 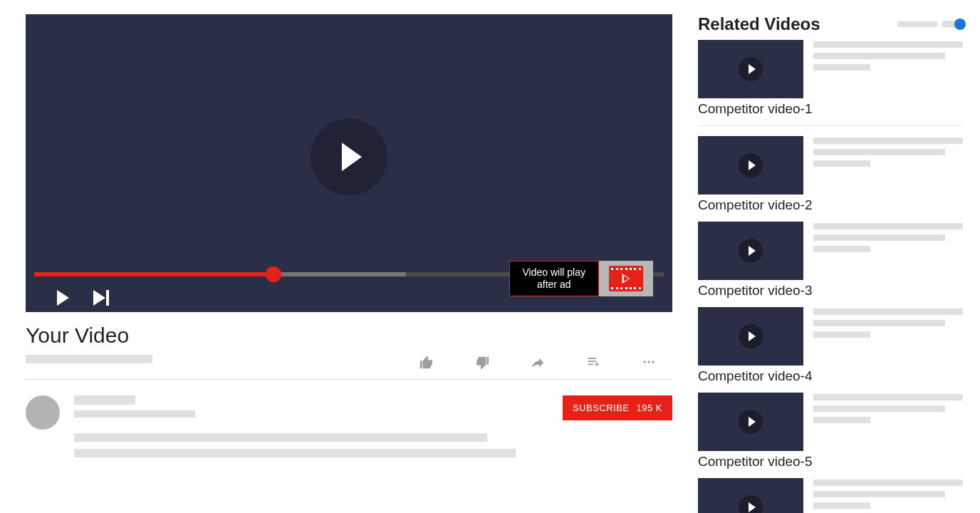 I want to click on subscribe-count: 195 K, so click(x=650, y=408).